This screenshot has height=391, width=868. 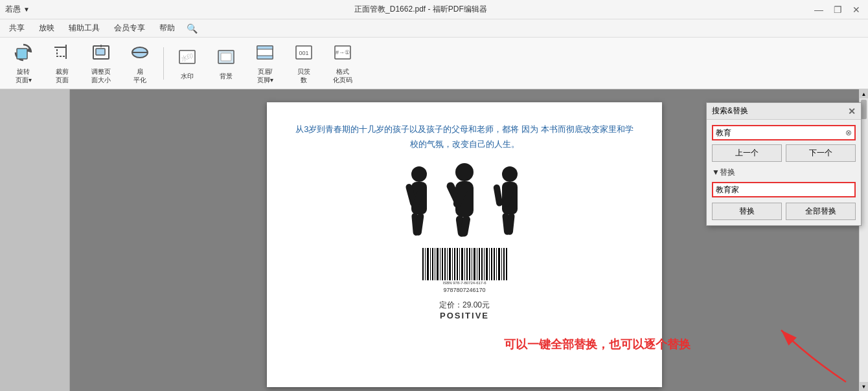 I want to click on search-input-wrapper: ⊗, so click(x=784, y=133).